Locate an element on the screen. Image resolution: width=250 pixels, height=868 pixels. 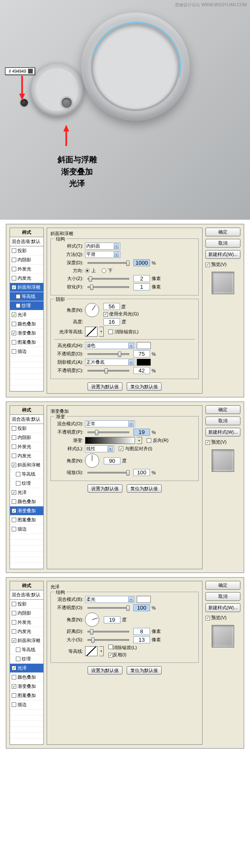
soft-slider is located at coordinates (108, 287).